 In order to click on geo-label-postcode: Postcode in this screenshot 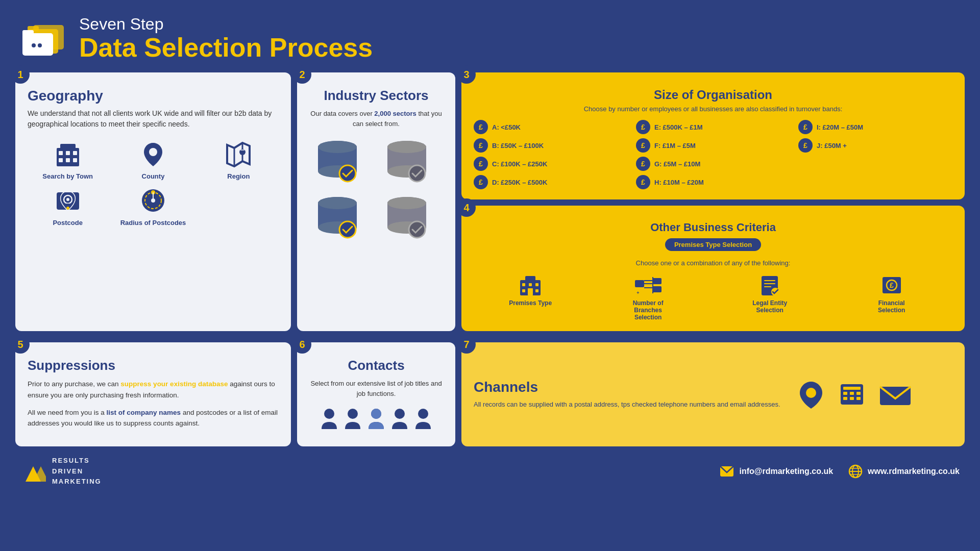, I will do `click(67, 222)`.